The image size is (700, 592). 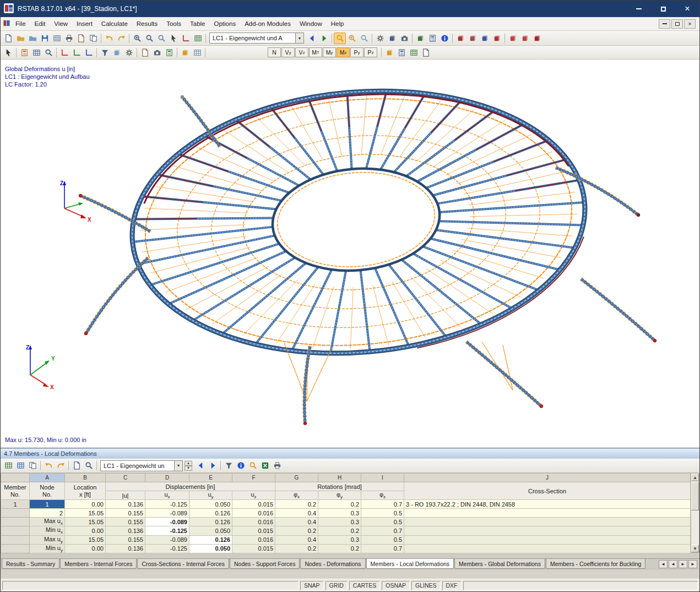 What do you see at coordinates (31, 564) in the screenshot?
I see `tab-results-summary: Results - Summary` at bounding box center [31, 564].